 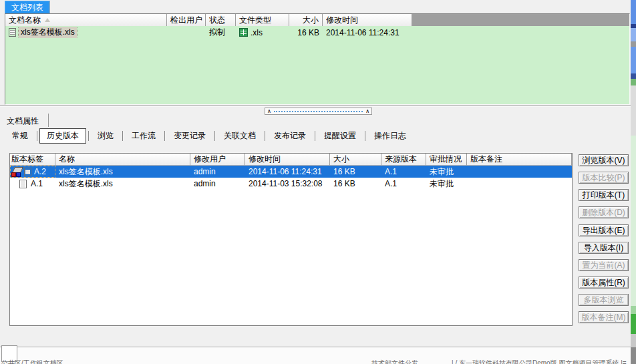 What do you see at coordinates (539, 361) in the screenshot?
I see `statusbar-right-text: | / 东一瑞软件科技有限公司Demo版 图文档项目管理系统 |=` at bounding box center [539, 361].